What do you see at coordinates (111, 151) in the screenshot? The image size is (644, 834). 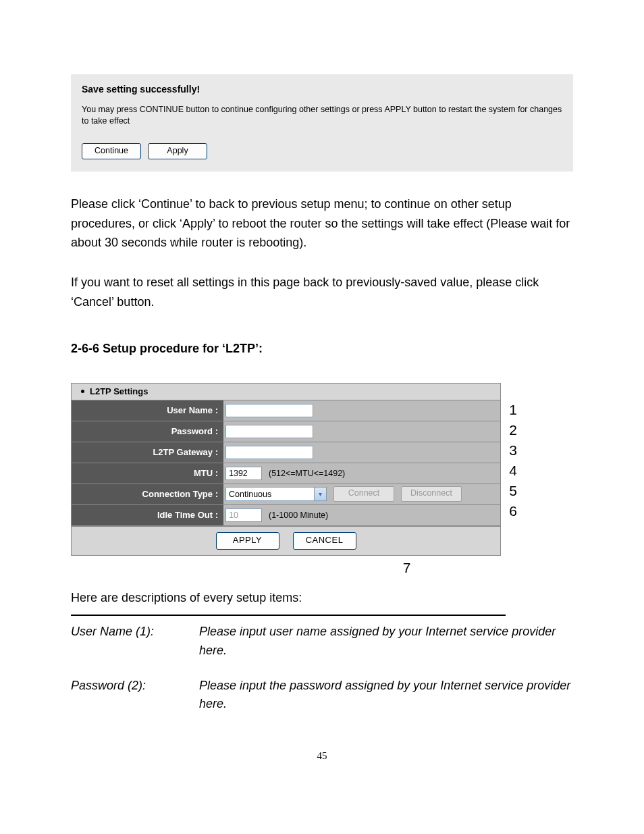 I see `continue-button: Continue` at bounding box center [111, 151].